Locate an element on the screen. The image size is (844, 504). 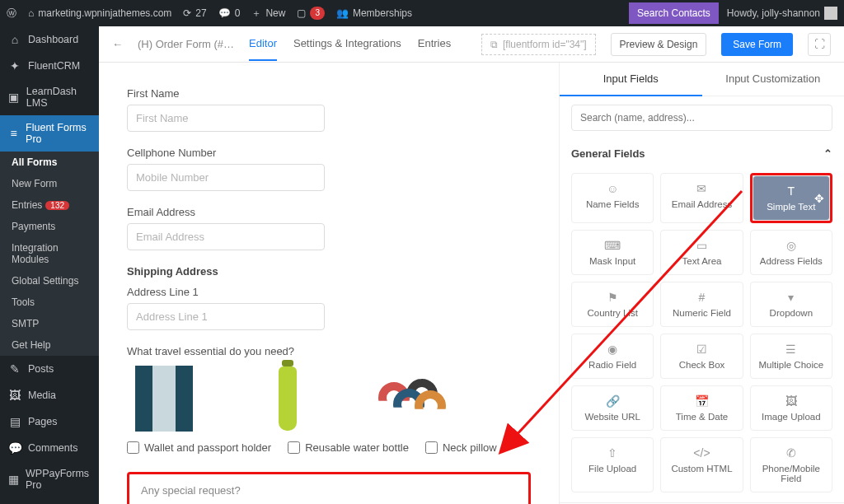
sidebar-item-fluentforms: ≡Fluent Forms Pro is located at coordinates (49, 133).